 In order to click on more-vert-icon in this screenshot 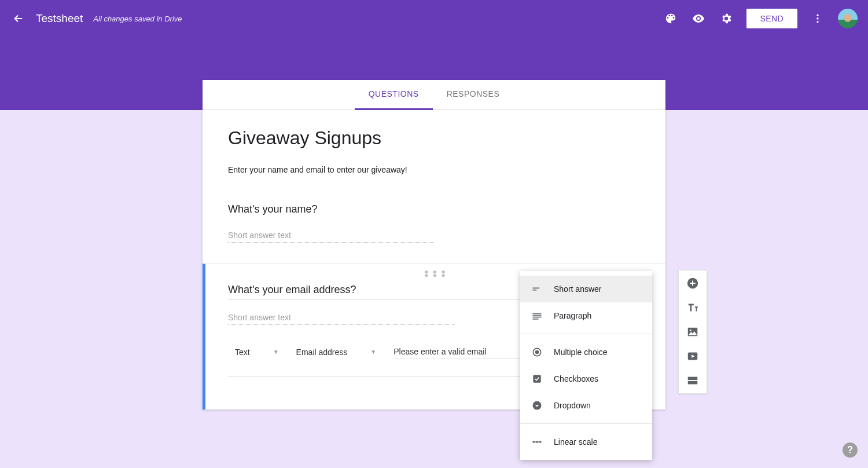, I will do `click(818, 19)`.